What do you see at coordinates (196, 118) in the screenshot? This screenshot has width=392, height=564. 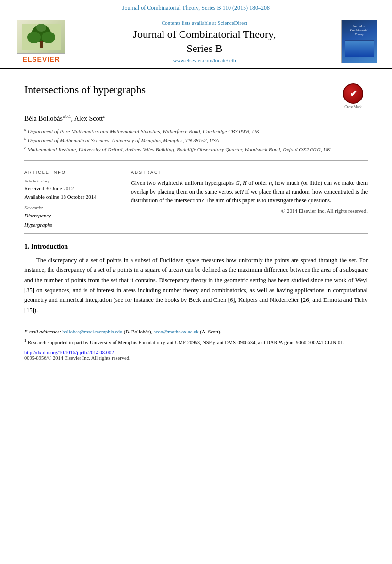 I see `authors-line: Béla Bollobása,b,1, Alex Scottc` at bounding box center [196, 118].